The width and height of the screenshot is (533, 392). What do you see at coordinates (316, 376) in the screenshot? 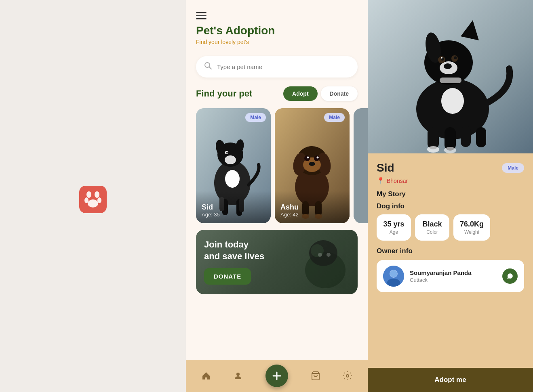
I see `nav-cart` at bounding box center [316, 376].